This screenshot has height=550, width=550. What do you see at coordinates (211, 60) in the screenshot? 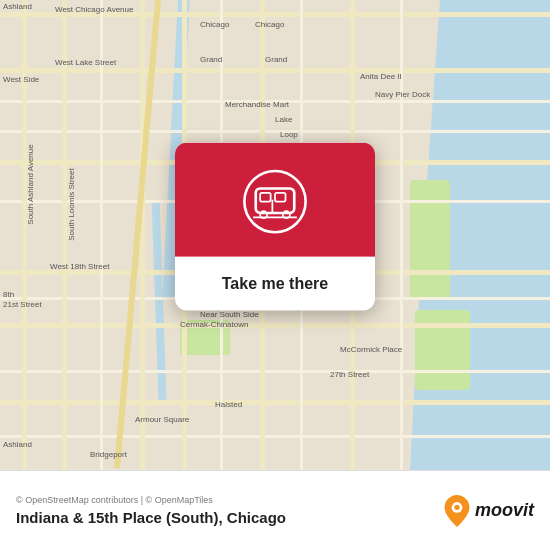
I see `street-label-grand: Grand` at bounding box center [211, 60].